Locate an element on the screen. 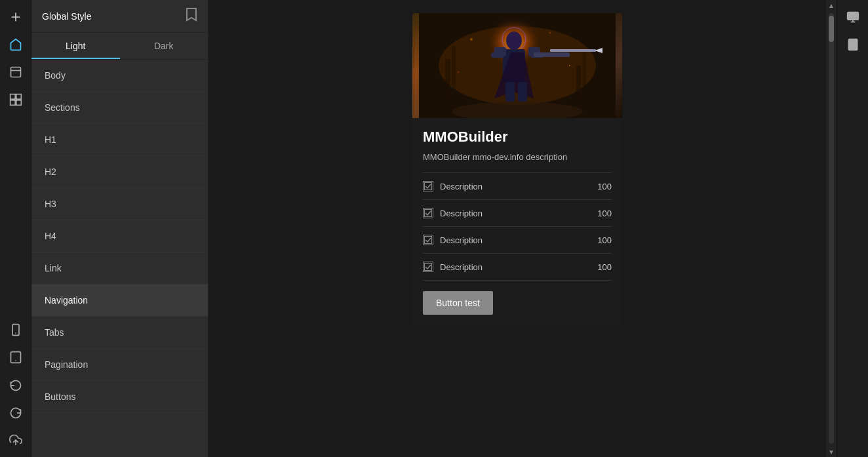 The height and width of the screenshot is (457, 868). sidebar-item-h3: H3 is located at coordinates (119, 205).